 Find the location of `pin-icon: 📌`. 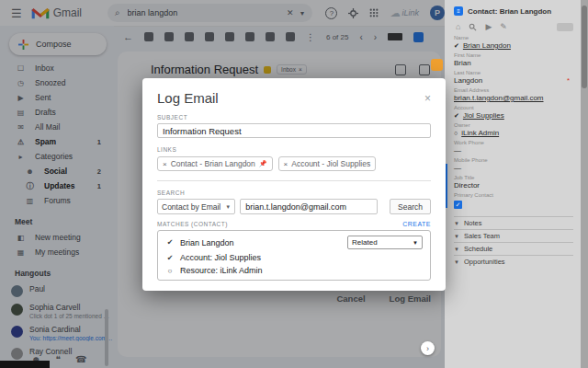

pin-icon: 📌 is located at coordinates (263, 164).